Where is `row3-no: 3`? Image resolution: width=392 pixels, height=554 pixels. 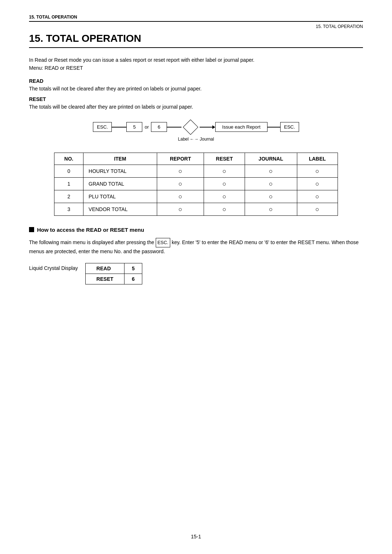
row3-no: 3 is located at coordinates (69, 209).